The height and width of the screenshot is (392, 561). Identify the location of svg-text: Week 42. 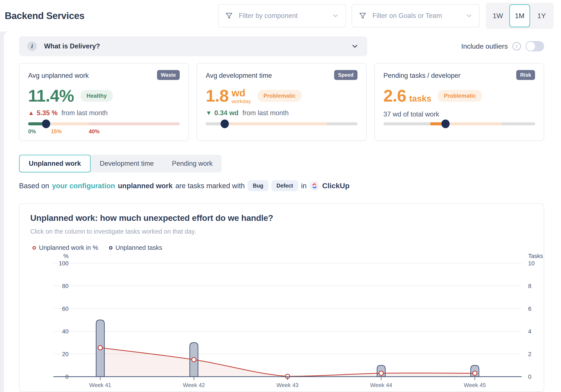
(194, 385).